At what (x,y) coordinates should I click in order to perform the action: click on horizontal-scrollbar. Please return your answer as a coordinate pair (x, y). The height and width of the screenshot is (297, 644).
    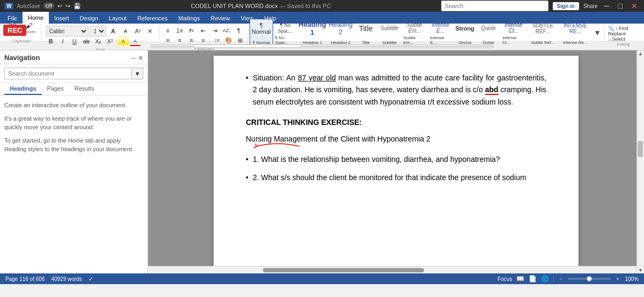
    Looking at the image, I should click on (392, 270).